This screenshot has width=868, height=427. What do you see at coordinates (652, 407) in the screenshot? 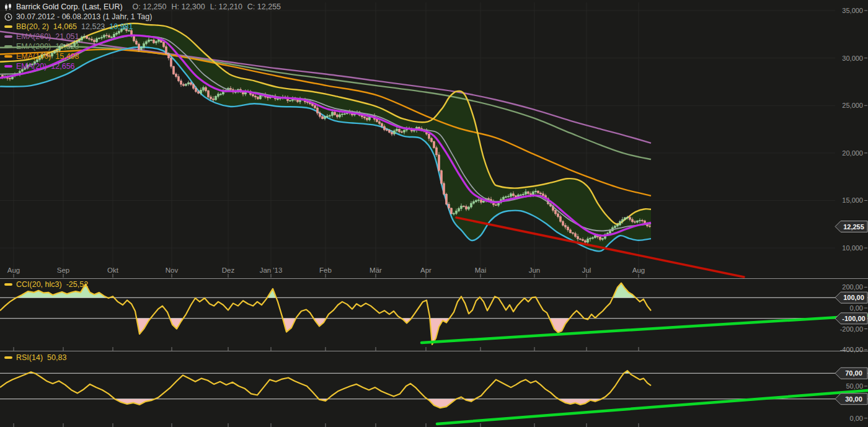
I see `rsi-trendline` at bounding box center [652, 407].